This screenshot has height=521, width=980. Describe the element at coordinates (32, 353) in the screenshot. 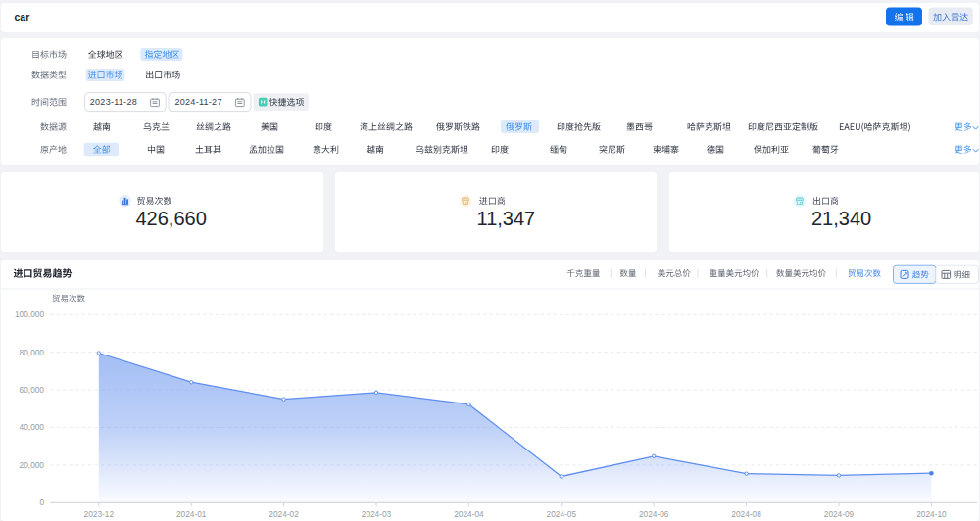

I see `svg-text: 80,000` at that location.